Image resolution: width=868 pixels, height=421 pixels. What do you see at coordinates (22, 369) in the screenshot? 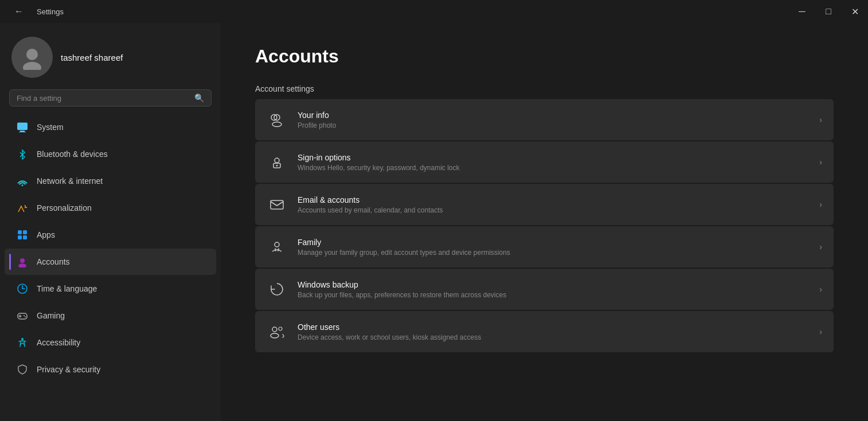
I see `privacy-icon` at bounding box center [22, 369].